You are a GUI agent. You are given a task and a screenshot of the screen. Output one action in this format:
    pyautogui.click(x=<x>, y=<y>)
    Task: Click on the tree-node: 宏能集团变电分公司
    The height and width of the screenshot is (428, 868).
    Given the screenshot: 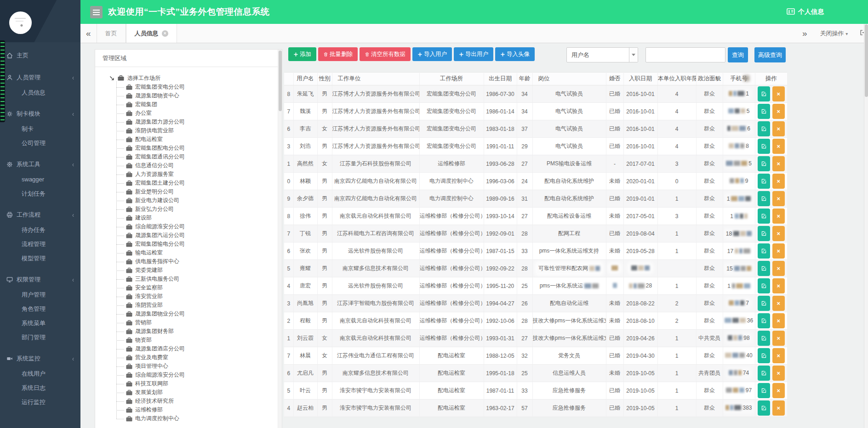 What is the action you would take?
    pyautogui.click(x=199, y=87)
    